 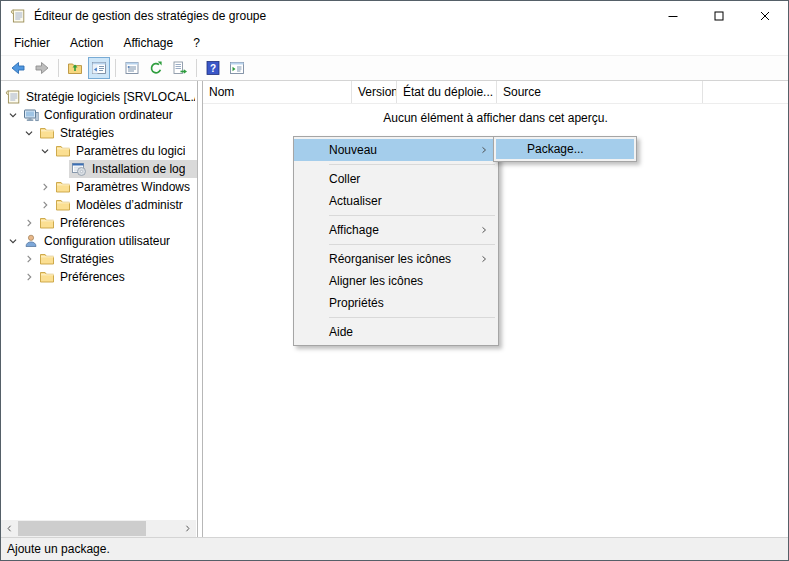 I want to click on context-menu-item-label: Nouveau, so click(x=353, y=150).